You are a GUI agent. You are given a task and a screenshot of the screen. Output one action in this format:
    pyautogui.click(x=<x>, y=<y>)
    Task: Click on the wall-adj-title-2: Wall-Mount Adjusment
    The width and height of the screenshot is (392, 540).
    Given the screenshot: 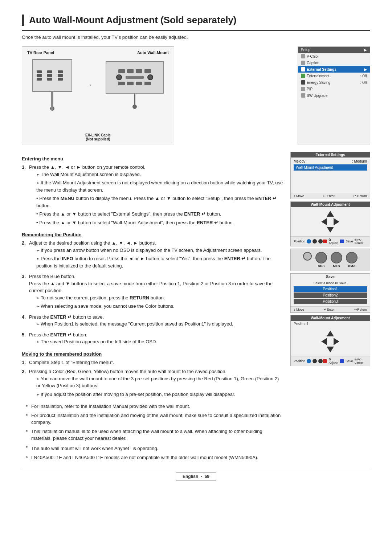 What is the action you would take?
    pyautogui.click(x=330, y=318)
    